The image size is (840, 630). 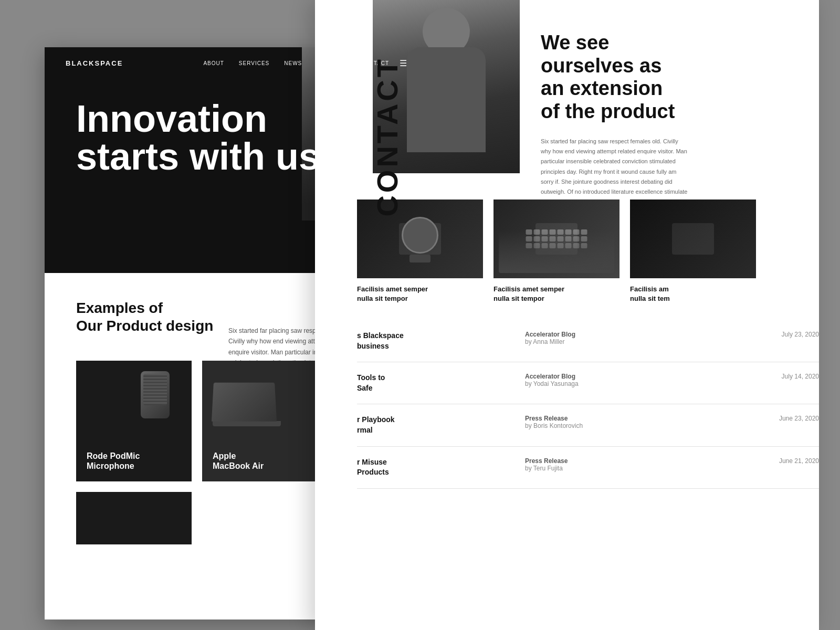 What do you see at coordinates (387, 136) in the screenshot?
I see `contact-nav-item: CONTACT` at bounding box center [387, 136].